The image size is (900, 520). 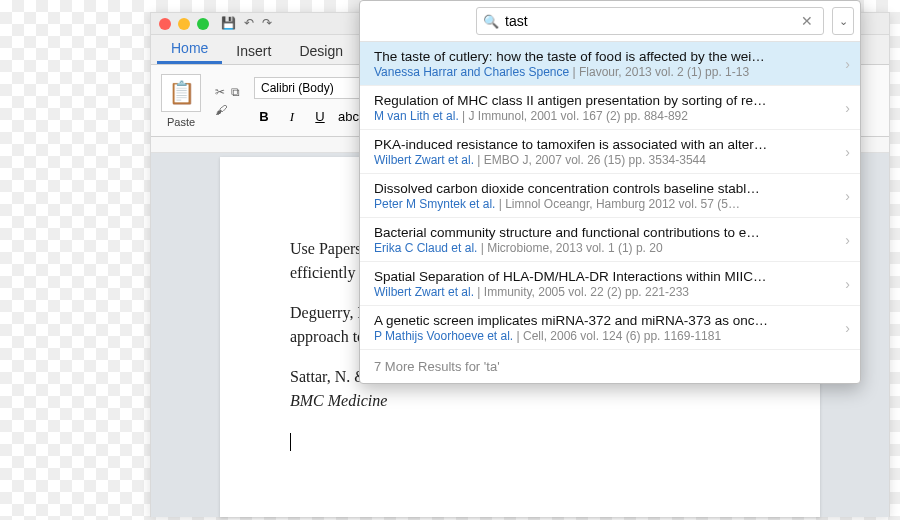 I want to click on more-results: 7 More Results for 'ta', so click(x=610, y=366).